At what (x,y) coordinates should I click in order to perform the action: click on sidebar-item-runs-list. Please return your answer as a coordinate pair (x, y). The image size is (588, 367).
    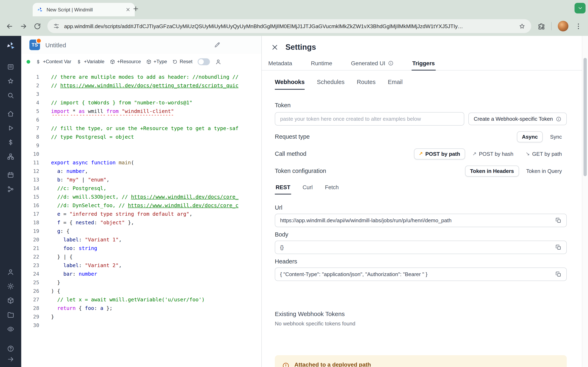
    Looking at the image, I should click on (11, 67).